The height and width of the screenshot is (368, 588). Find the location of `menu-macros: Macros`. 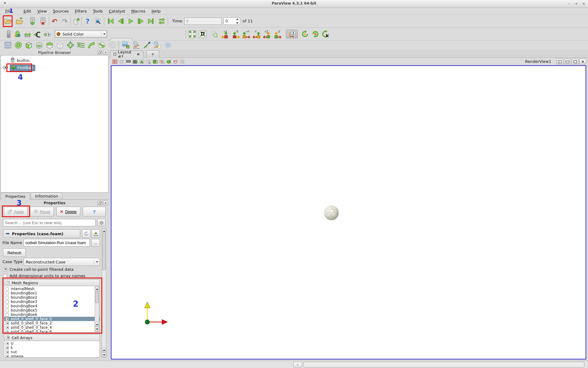

menu-macros: Macros is located at coordinates (138, 11).